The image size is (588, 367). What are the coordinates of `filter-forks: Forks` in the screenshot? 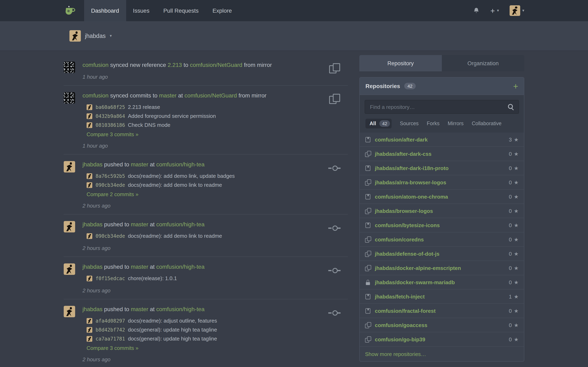 It's located at (433, 124).